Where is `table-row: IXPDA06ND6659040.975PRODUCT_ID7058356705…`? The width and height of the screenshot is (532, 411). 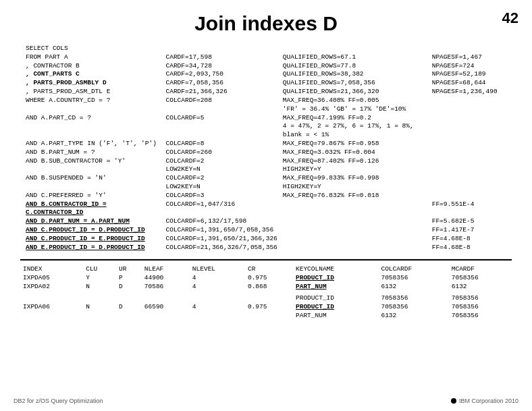
table-row: IXPDA06ND6659040.975PRODUCT_ID7058356705… is located at coordinates (266, 306).